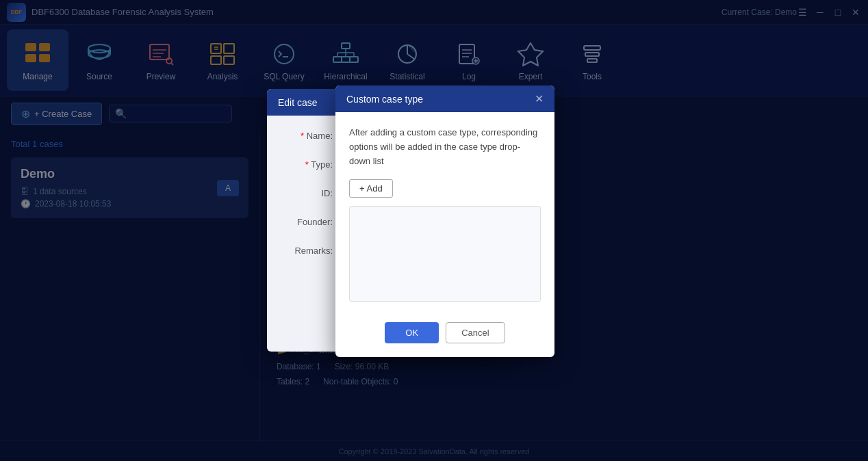 The height and width of the screenshot is (461, 868). What do you see at coordinates (385, 99) in the screenshot?
I see `custom-dialog-title: Custom case type` at bounding box center [385, 99].